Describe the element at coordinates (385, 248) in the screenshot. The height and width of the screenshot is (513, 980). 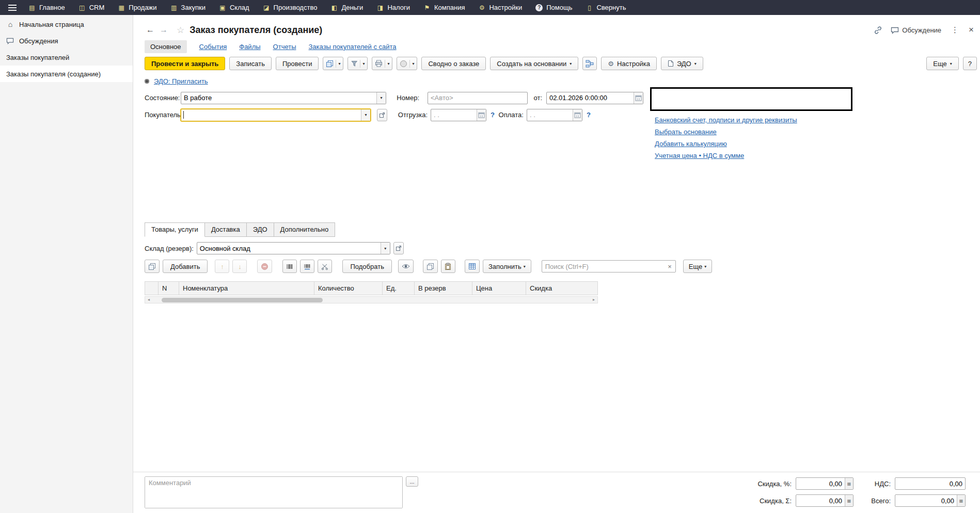
I see `warehouse-dropdown-button: ▾` at that location.